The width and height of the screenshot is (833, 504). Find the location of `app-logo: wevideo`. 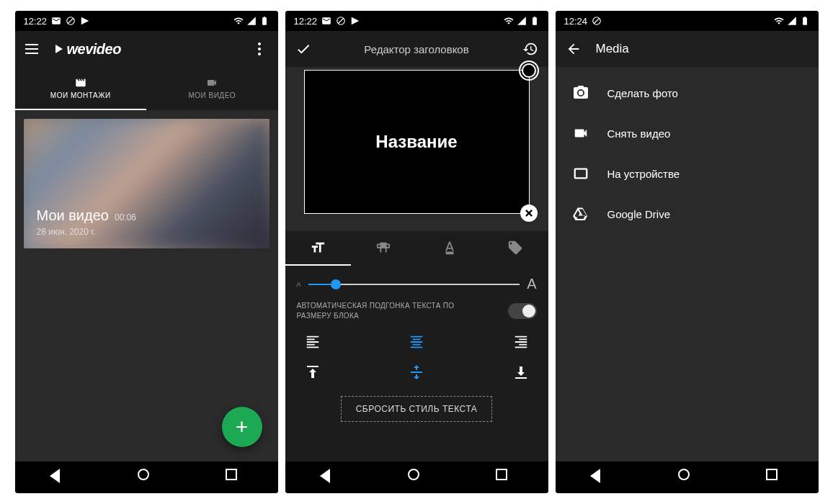

app-logo: wevideo is located at coordinates (88, 49).